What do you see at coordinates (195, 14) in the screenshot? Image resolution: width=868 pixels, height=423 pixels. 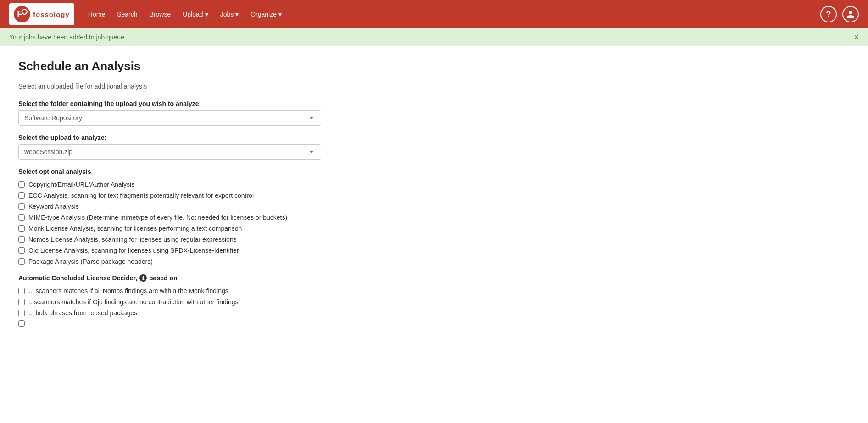 I see `nav-upload: Upload ▾` at bounding box center [195, 14].